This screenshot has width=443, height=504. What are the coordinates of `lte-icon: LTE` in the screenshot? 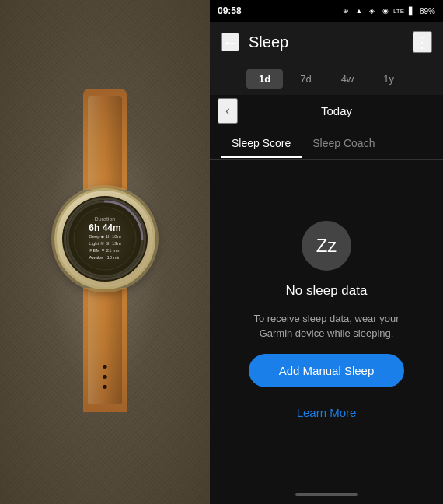 It's located at (399, 11).